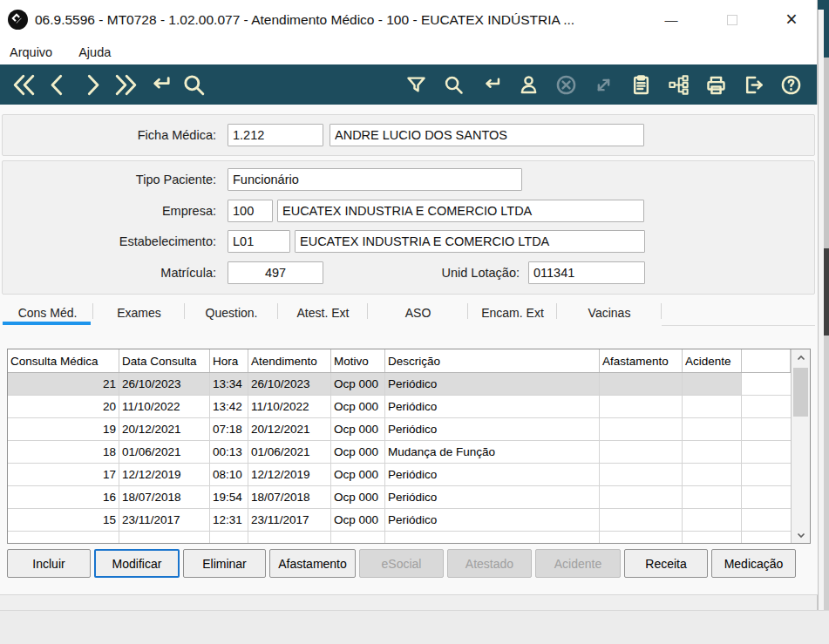 This screenshot has width=829, height=644. I want to click on column-header-acidente: Acidente, so click(712, 361).